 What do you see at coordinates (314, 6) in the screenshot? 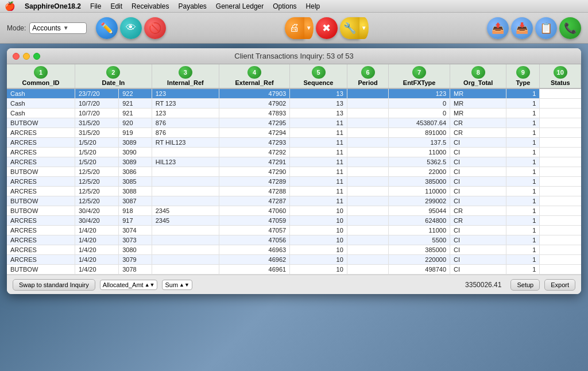
I see `menu-help: Help` at bounding box center [314, 6].